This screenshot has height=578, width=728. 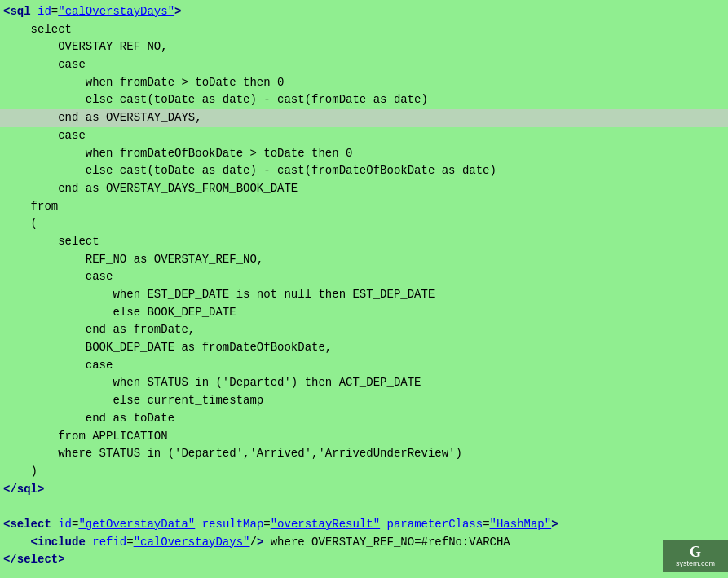 What do you see at coordinates (364, 118) in the screenshot?
I see `code-line: end as OVERSTAY_DAYS,` at bounding box center [364, 118].